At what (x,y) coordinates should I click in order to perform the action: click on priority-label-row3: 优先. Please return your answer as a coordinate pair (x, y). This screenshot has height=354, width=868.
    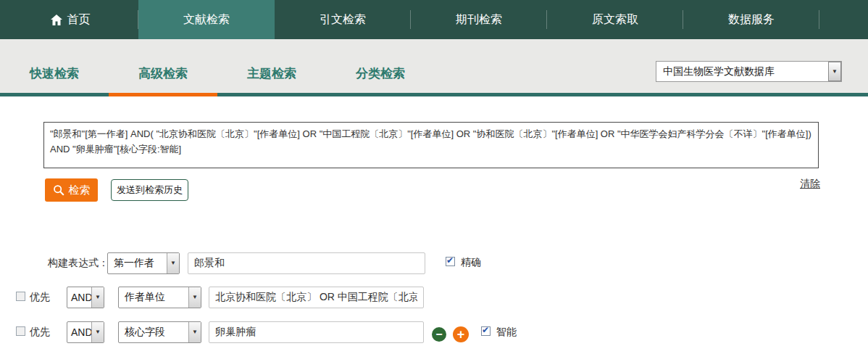
    Looking at the image, I should click on (40, 332).